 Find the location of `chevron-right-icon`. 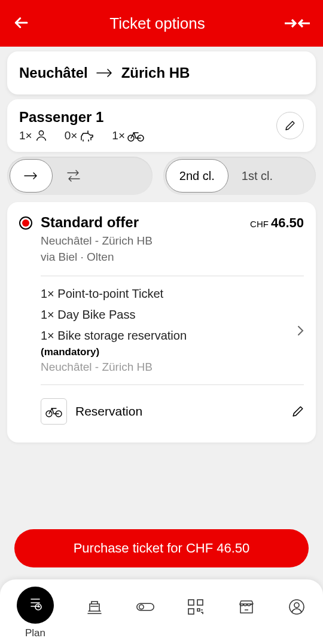

chevron-right-icon is located at coordinates (300, 331).